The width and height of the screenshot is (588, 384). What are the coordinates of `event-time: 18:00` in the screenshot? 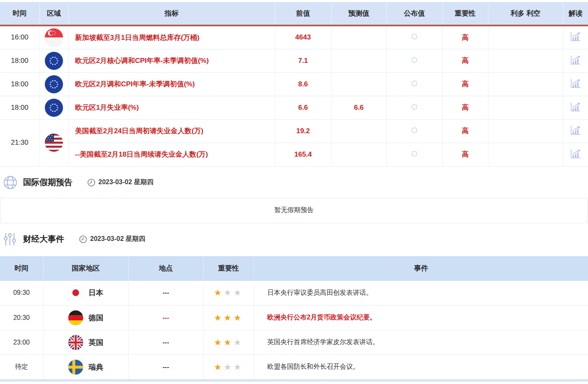 It's located at (20, 84).